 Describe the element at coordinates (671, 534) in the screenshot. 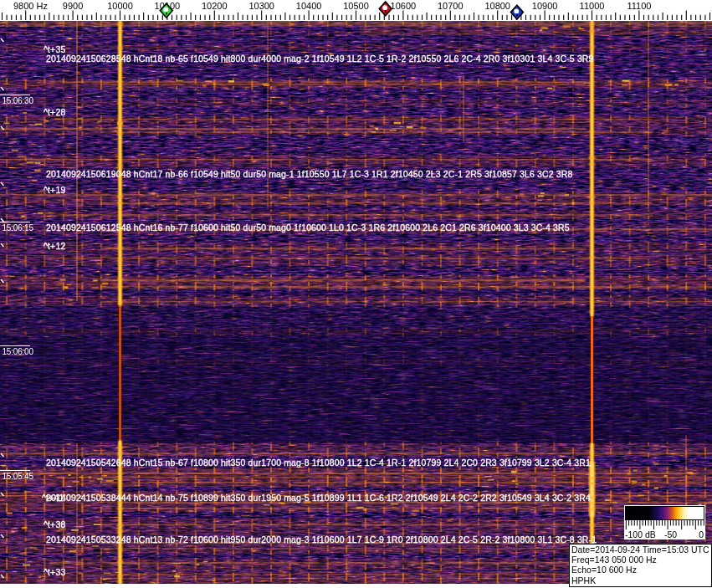

I see `svg-text: -50` at that location.